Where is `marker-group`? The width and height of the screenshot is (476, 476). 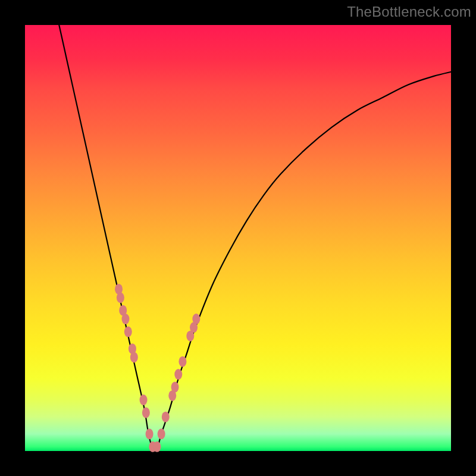 marker-group is located at coordinates (157, 368).